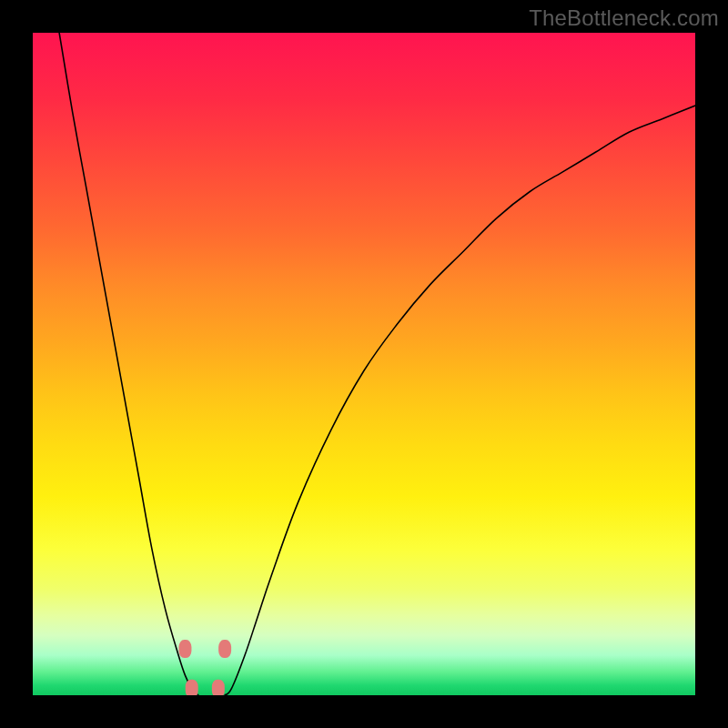 The height and width of the screenshot is (728, 728). What do you see at coordinates (205, 668) in the screenshot?
I see `marker-group` at bounding box center [205, 668].